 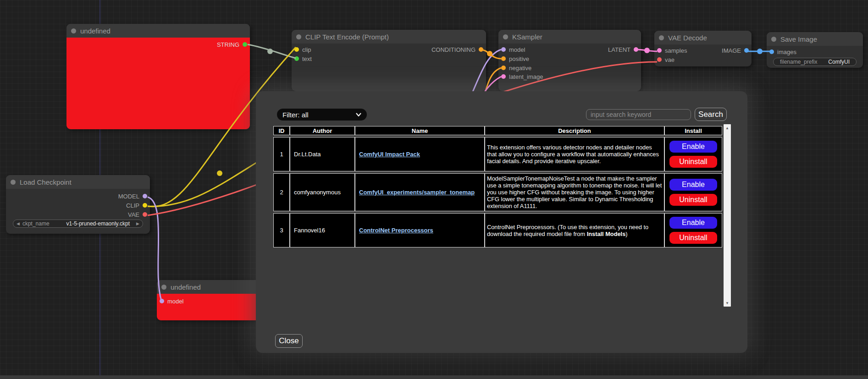 What do you see at coordinates (727, 128) in the screenshot?
I see `scroll-up-icon: ▲` at bounding box center [727, 128].